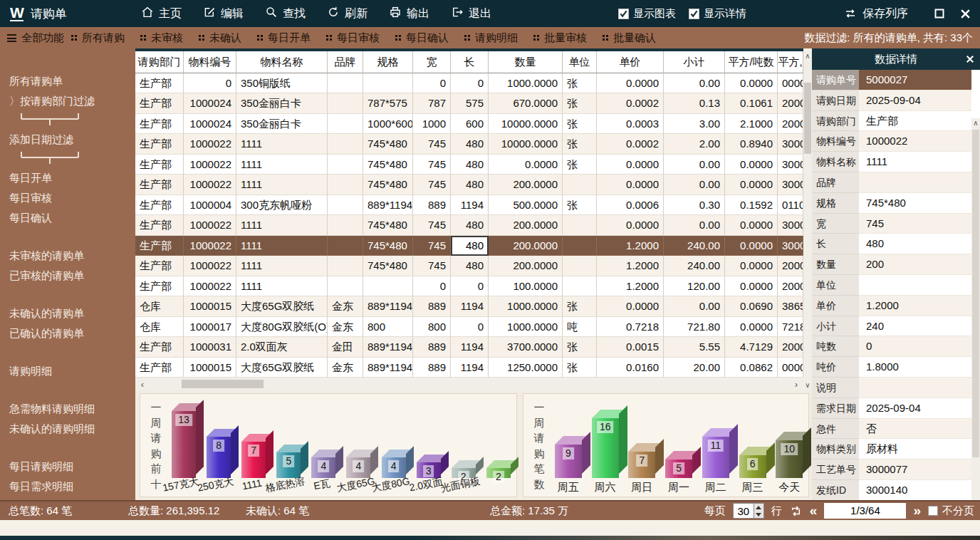  What do you see at coordinates (751, 124) in the screenshot?
I see `table-cell: 2.1000` at bounding box center [751, 124].